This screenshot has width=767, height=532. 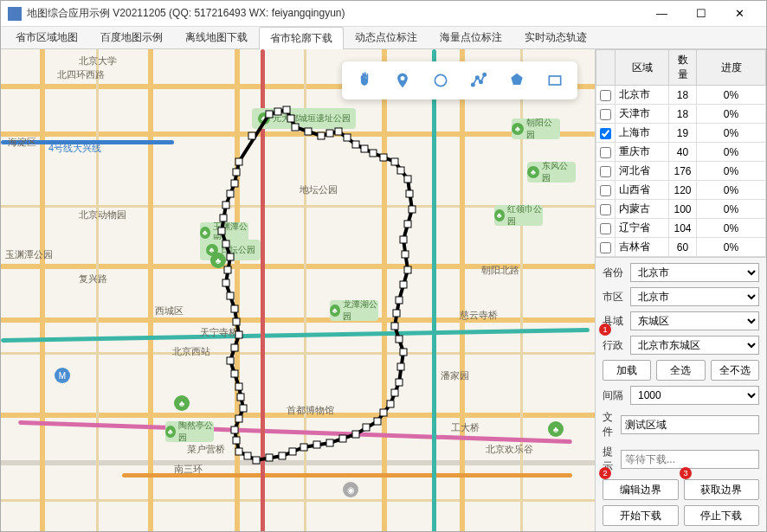 I want to click on tab-bar: 省市区域地图百度地图示例离线地图下载省市轮廓下载动态点位标注海量点位标注实时动态…, so click(x=384, y=38).